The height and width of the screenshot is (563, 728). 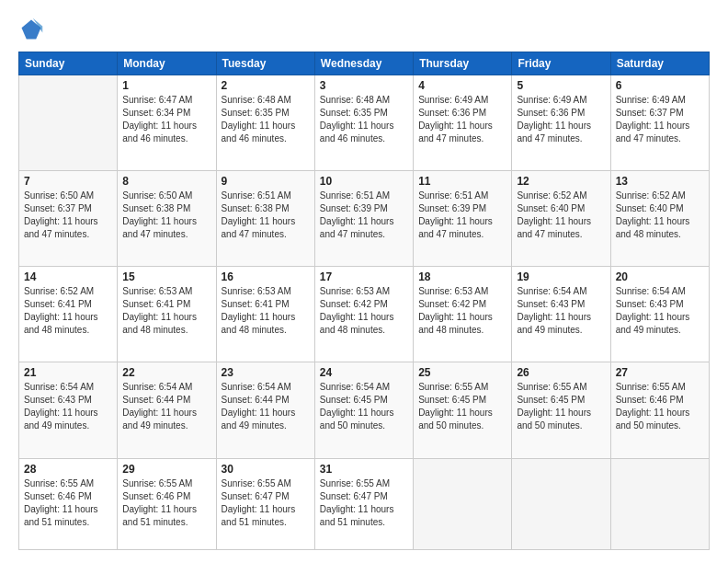 I want to click on day-number: 27, so click(x=660, y=373).